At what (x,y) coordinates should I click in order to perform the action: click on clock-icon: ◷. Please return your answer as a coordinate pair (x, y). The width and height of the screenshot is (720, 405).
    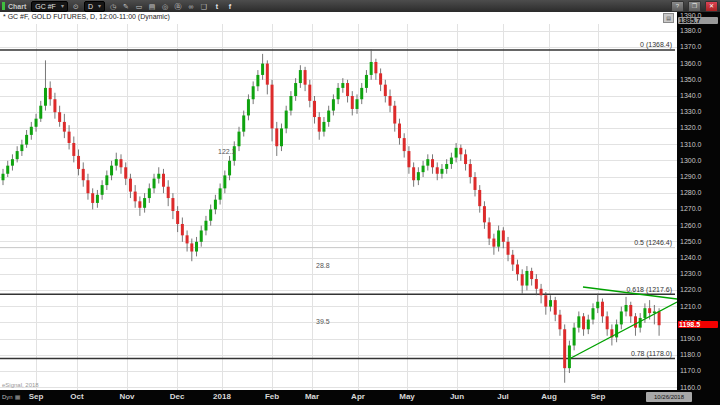
    Looking at the image, I should click on (113, 6).